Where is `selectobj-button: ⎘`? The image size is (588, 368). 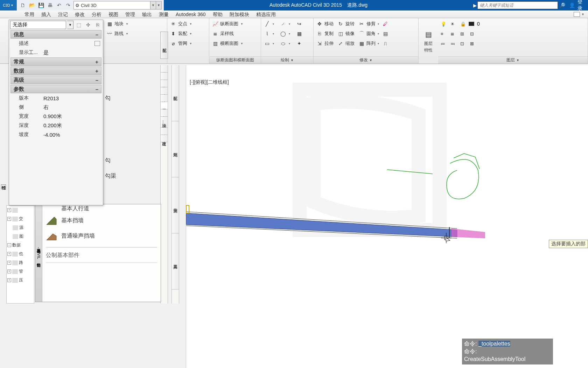 selectobj-button: ⎘ is located at coordinates (98, 25).